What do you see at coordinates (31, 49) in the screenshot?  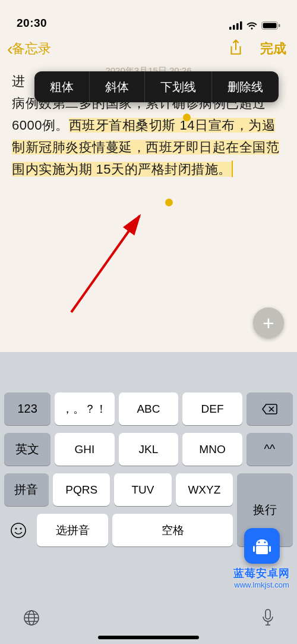 I see `back-label: 备忘录` at bounding box center [31, 49].